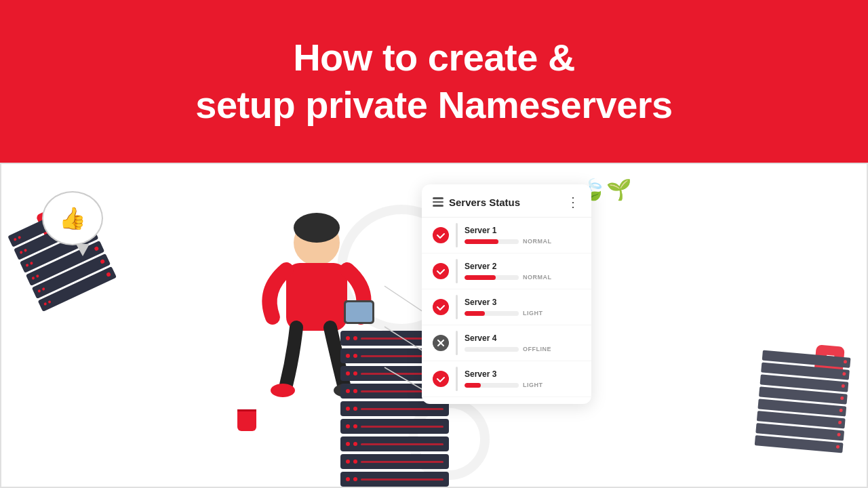  Describe the element at coordinates (507, 236) in the screenshot. I see `server-row: Server 1 NORMAL` at that location.